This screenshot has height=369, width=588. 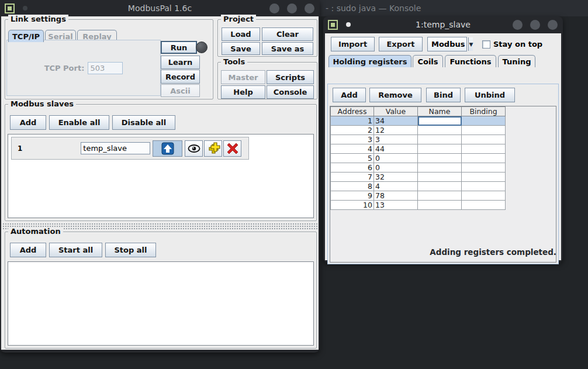 What do you see at coordinates (484, 111) in the screenshot?
I see `binding-header: Binding` at bounding box center [484, 111].